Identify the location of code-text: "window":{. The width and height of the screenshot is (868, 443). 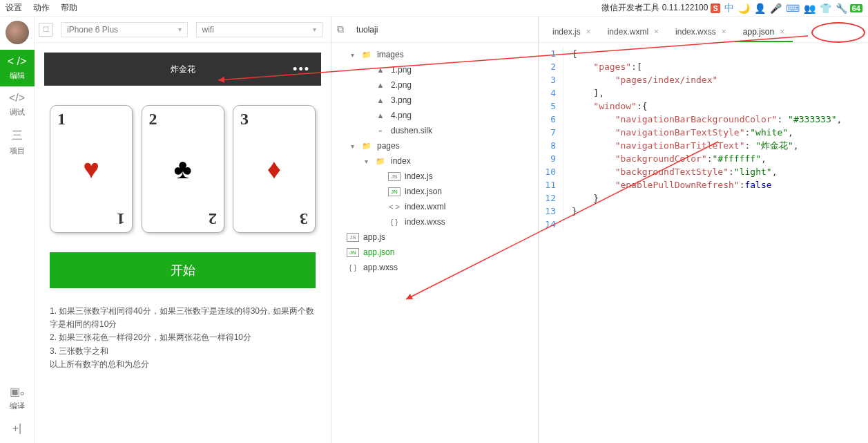
(606, 106).